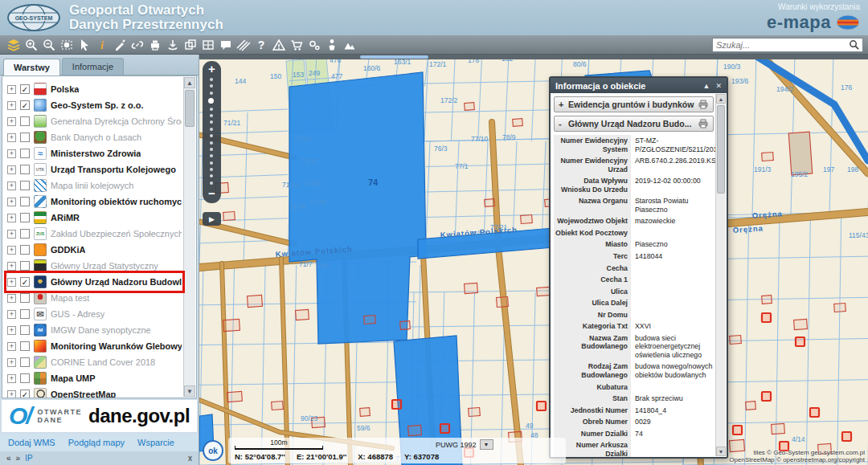  Describe the element at coordinates (212, 69) in the screenshot. I see `zoom-in-button: +` at that location.